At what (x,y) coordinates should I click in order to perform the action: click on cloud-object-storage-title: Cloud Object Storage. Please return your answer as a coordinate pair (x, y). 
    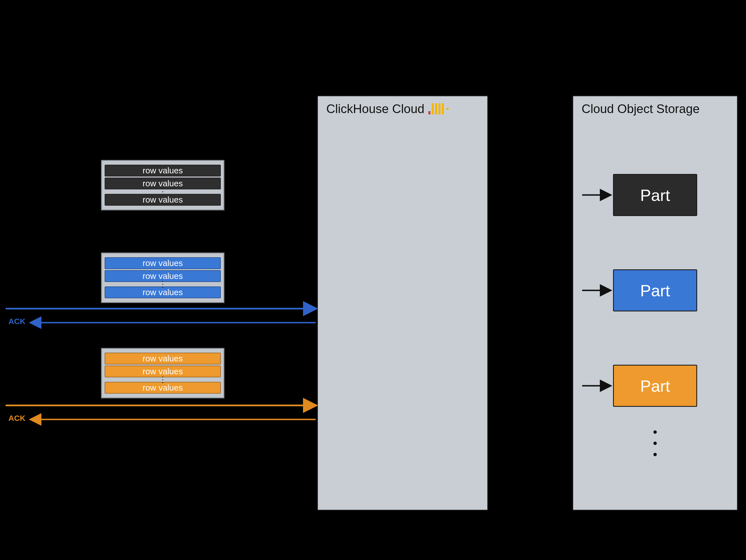
    Looking at the image, I should click on (655, 106).